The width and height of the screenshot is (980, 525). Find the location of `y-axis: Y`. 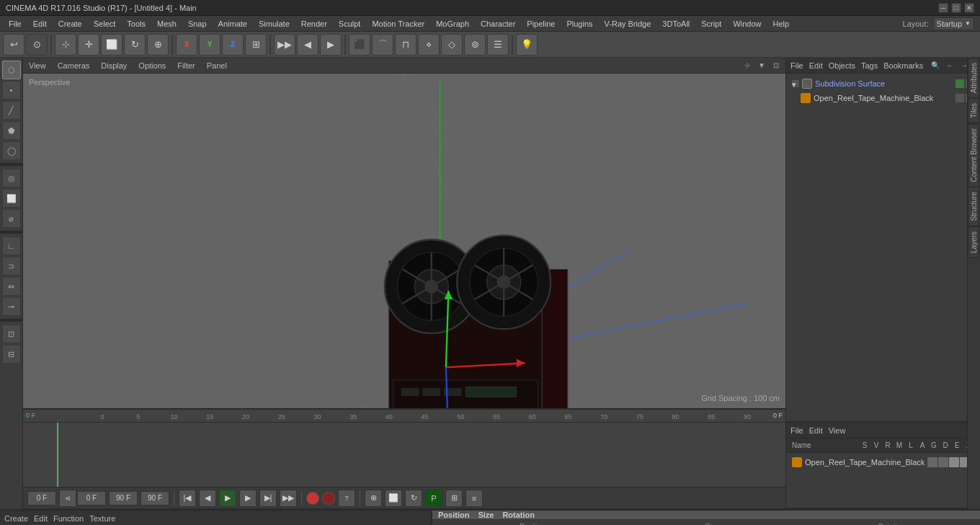

y-axis: Y is located at coordinates (210, 45).